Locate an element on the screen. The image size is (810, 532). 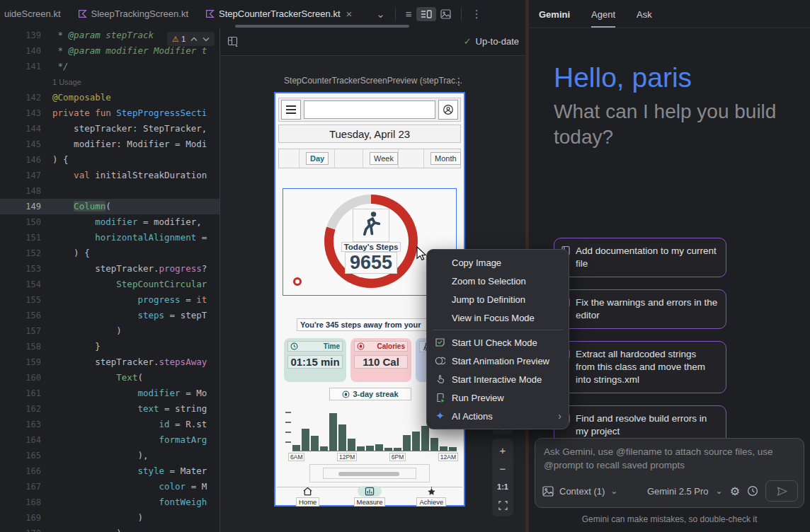
menu-item-jump-to-definition: Jump to Definition is located at coordinates (498, 299).